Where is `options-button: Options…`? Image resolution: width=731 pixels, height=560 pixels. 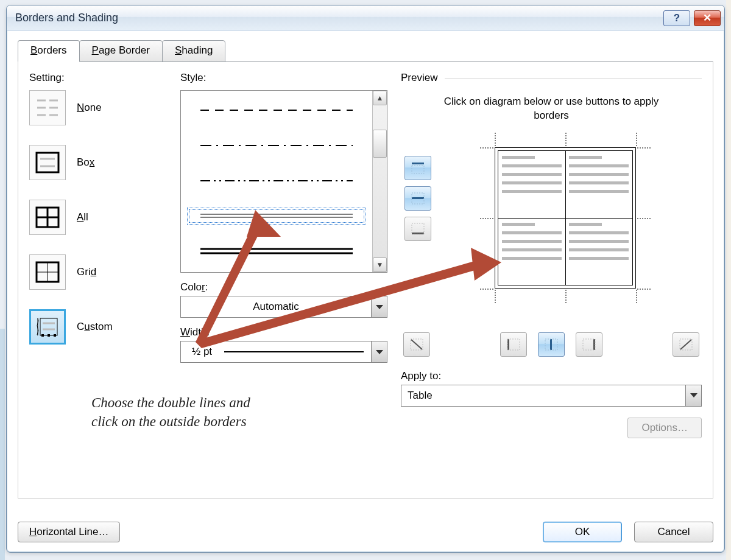 options-button: Options… is located at coordinates (665, 428).